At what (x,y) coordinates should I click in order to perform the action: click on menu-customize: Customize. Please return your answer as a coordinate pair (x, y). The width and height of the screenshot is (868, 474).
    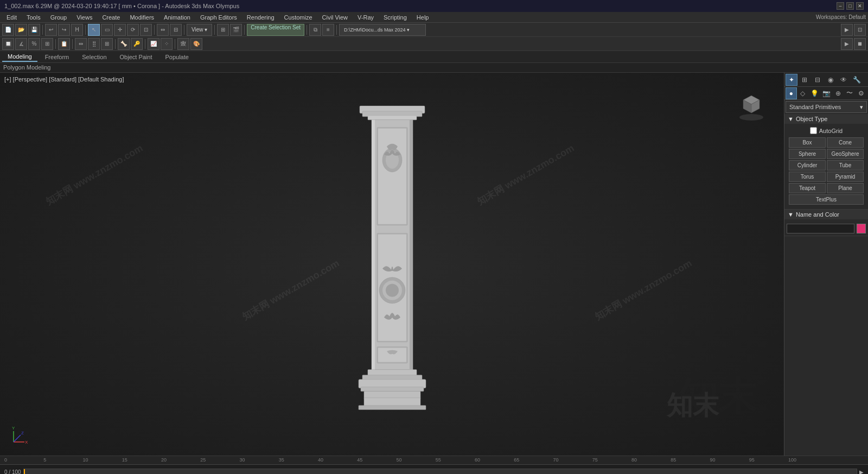
    Looking at the image, I should click on (298, 17).